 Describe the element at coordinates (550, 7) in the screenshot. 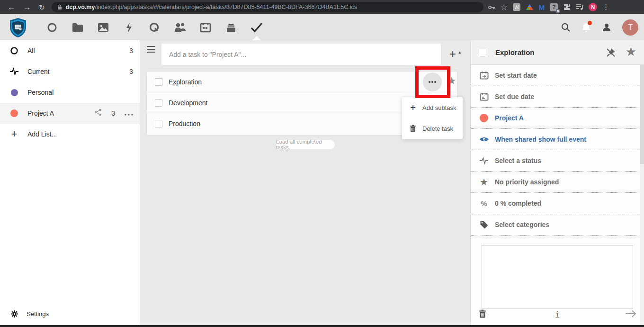

I see `browser-actions: ☆ R M ?0 N ⋮` at that location.